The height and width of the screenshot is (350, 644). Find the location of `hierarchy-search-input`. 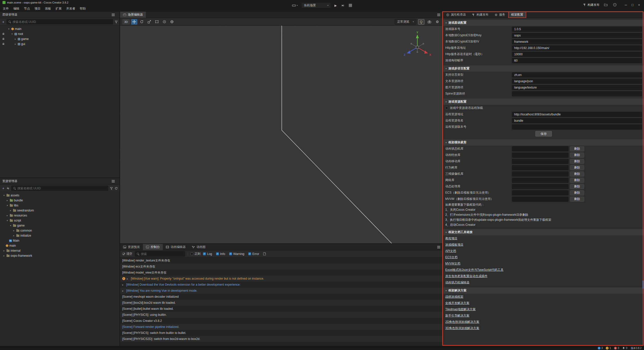

hierarchy-search-input is located at coordinates (62, 22).